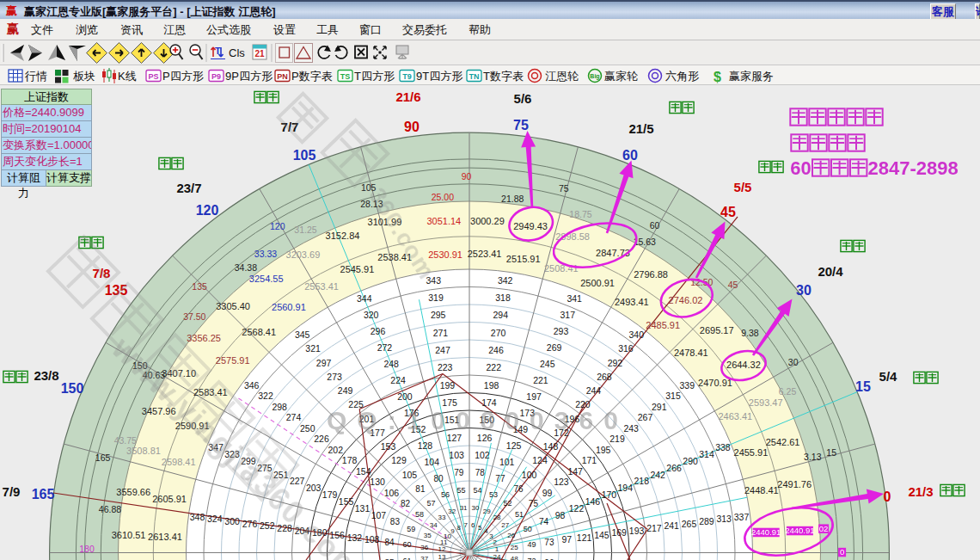  Describe the element at coordinates (728, 212) in the screenshot. I see `svg-text: 45` at that location.